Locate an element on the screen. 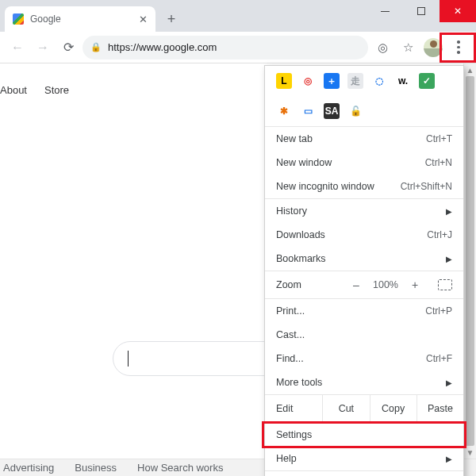 The width and height of the screenshot is (476, 476). extension-icon: ◎ is located at coordinates (308, 81).